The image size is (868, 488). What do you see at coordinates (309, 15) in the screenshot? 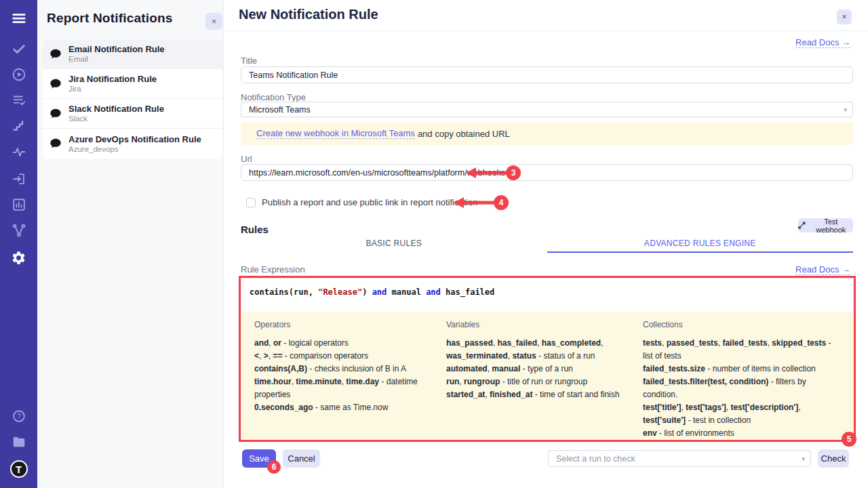
I see `page-title: New Notification Rule` at bounding box center [309, 15].